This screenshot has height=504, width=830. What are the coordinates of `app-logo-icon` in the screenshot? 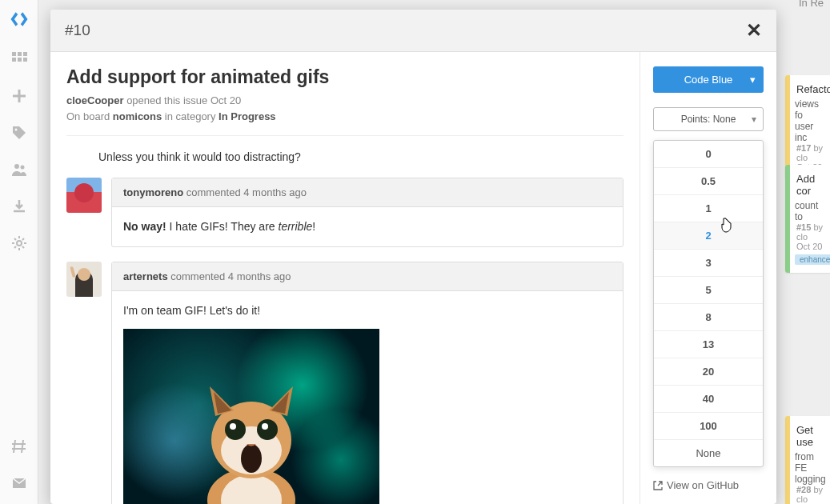 It's located at (19, 19).